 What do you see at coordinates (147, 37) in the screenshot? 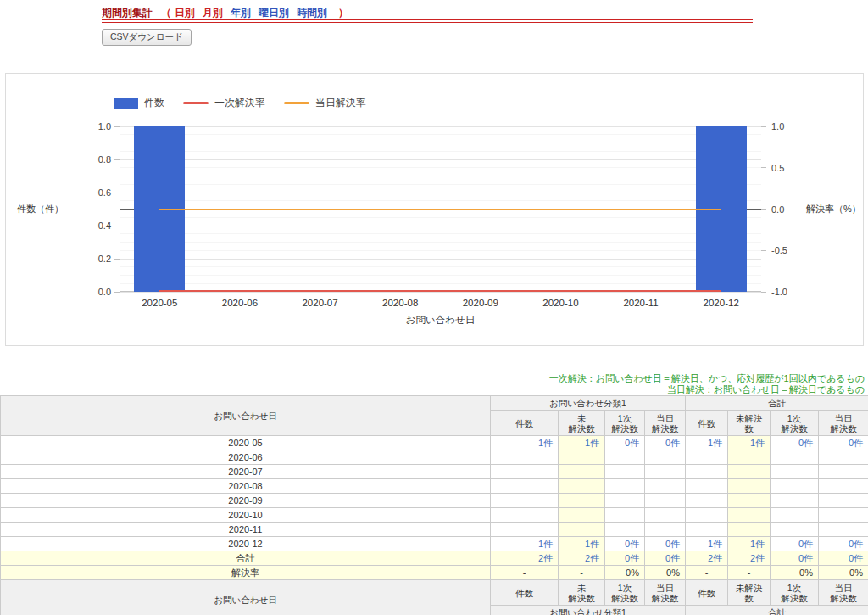
I see `csv-download-button: CSVダウンロード` at bounding box center [147, 37].